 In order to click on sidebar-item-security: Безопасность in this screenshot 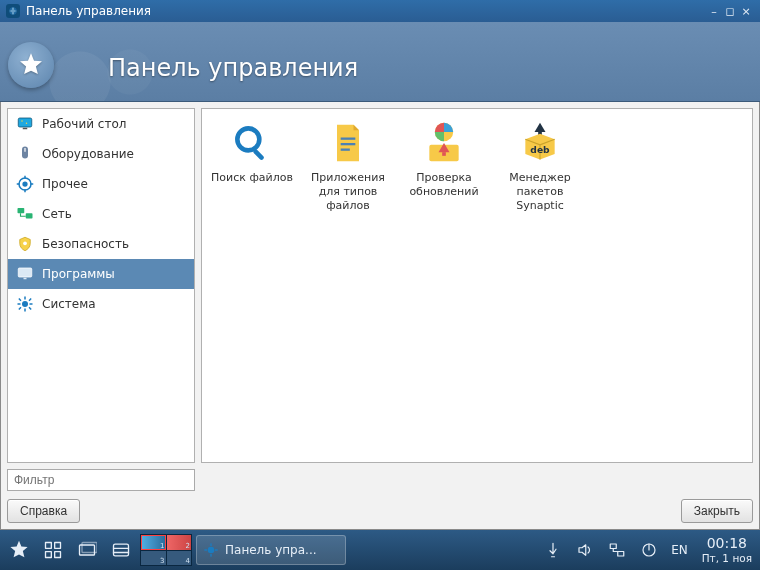, I will do `click(101, 244)`.